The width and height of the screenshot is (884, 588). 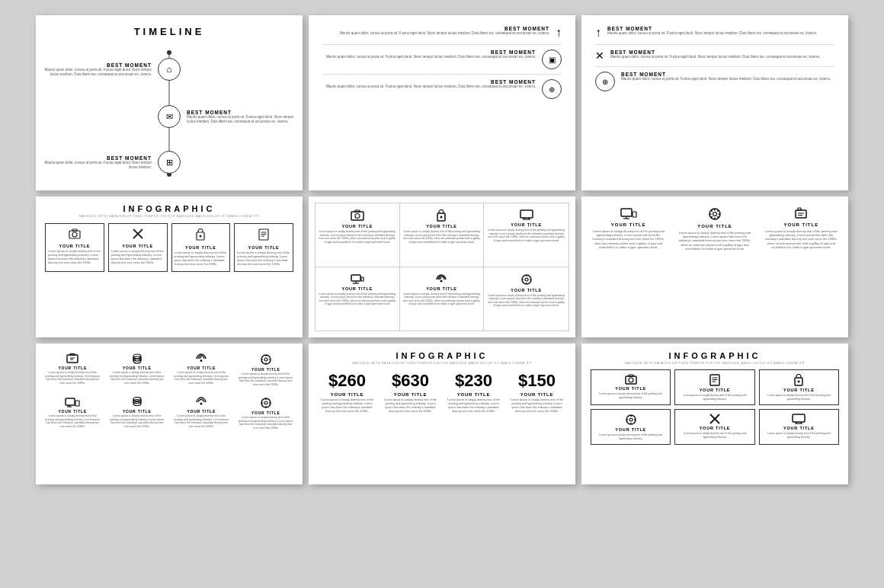 What do you see at coordinates (442, 33) in the screenshot?
I see `bm2-item-1: BEST MOMENT Mauris quam dolor, cursus at…` at bounding box center [442, 33].